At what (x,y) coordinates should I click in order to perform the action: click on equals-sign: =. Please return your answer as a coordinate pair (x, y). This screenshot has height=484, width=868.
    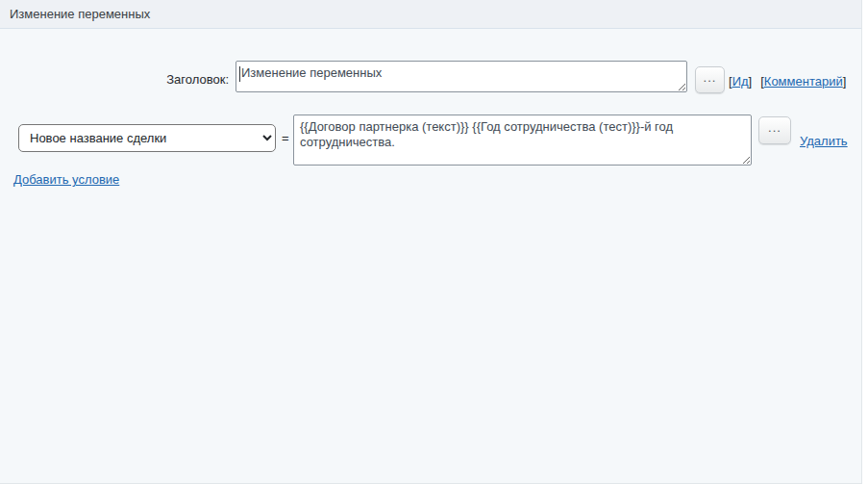
    Looking at the image, I should click on (285, 139).